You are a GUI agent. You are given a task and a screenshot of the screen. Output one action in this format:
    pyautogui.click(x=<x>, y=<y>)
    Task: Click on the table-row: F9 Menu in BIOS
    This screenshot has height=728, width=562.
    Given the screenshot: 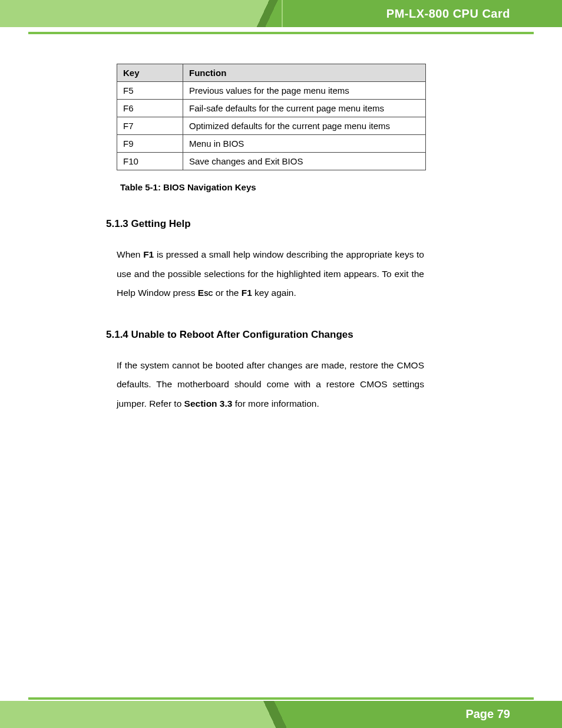 What is the action you would take?
    pyautogui.click(x=272, y=144)
    